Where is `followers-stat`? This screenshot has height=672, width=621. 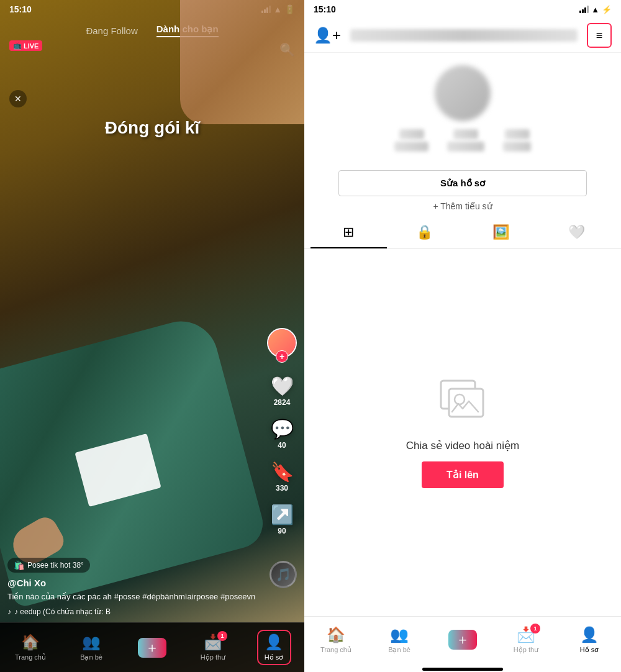
followers-stat is located at coordinates (466, 140).